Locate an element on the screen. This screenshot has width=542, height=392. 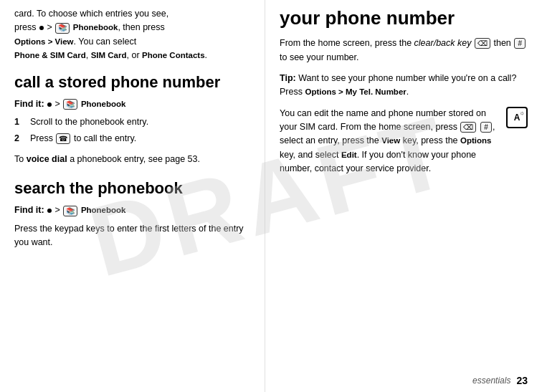
footer-label: essentials is located at coordinates (492, 381).